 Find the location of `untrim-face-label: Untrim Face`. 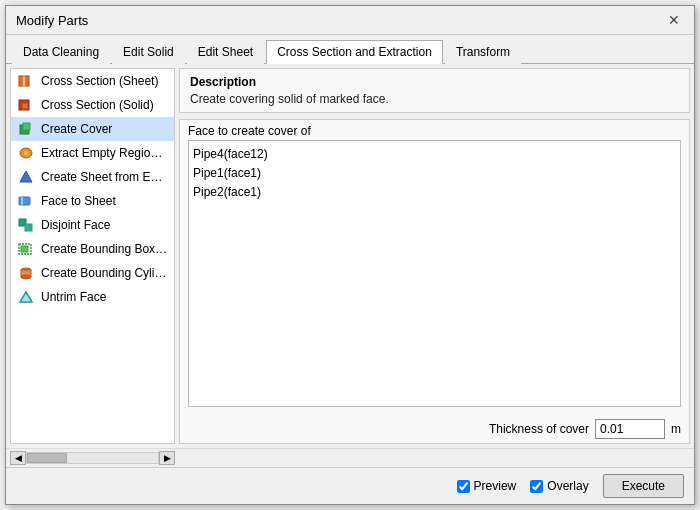

untrim-face-label: Untrim Face is located at coordinates (74, 297).